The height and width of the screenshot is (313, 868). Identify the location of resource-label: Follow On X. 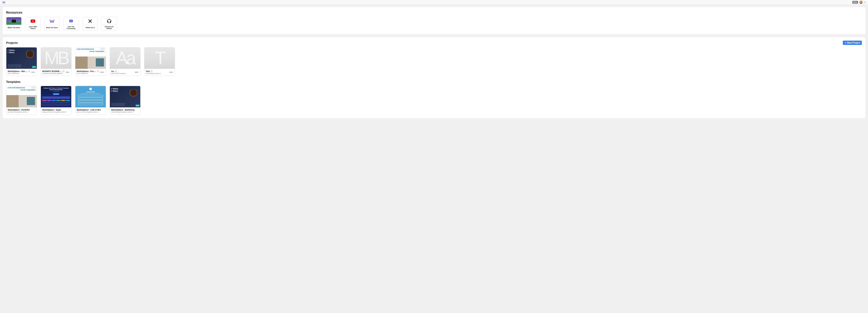
(90, 28).